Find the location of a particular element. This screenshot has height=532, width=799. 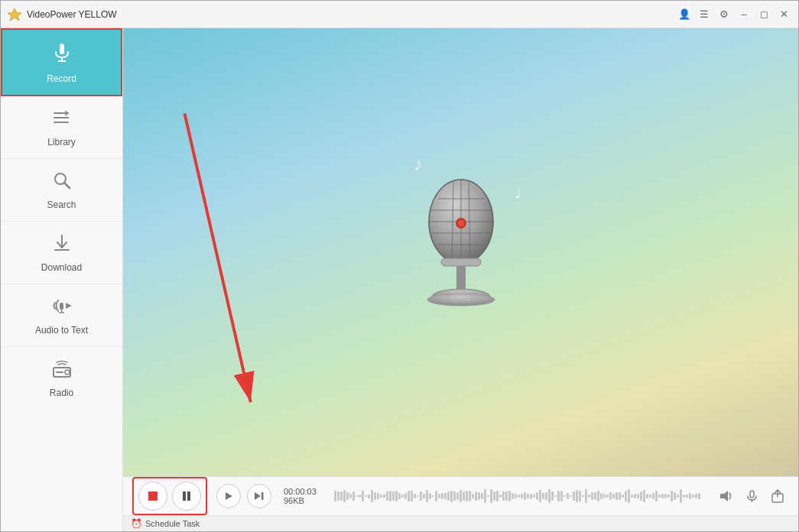

library-icon is located at coordinates (62, 121).